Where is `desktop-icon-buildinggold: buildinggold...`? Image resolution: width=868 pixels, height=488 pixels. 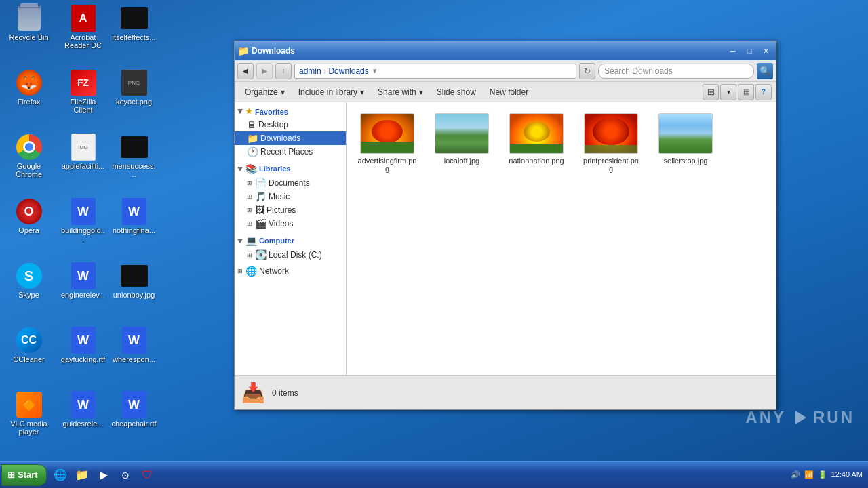
desktop-icon-buildinggold: buildinggold... is located at coordinates (83, 220).